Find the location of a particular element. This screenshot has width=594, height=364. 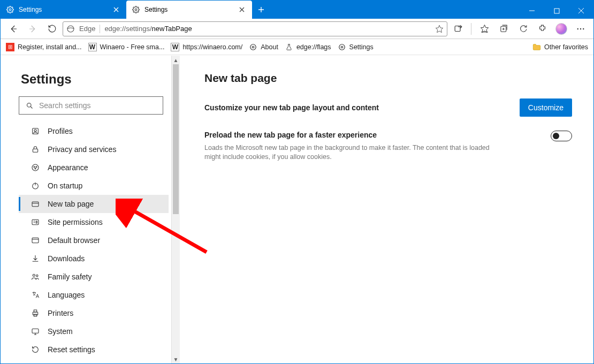

address-bar: Edge edge://settings/newTabPage is located at coordinates (255, 29).